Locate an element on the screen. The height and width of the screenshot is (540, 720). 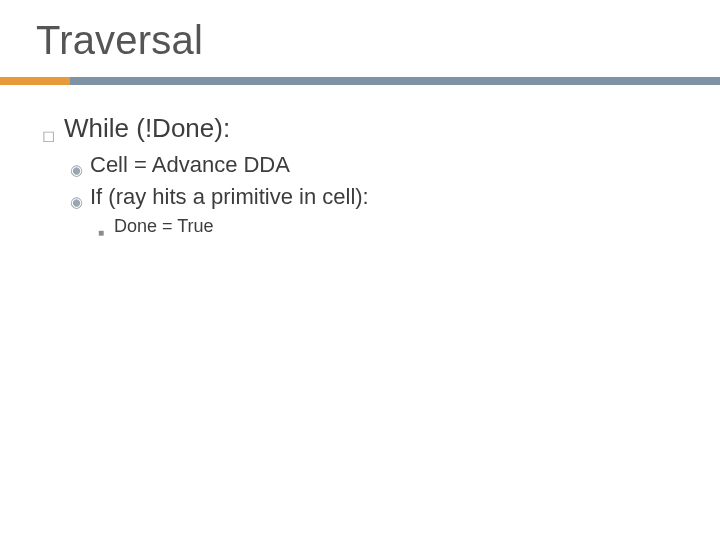
bullet-level2: ◉ Cell = Advance DDA is located at coordinates (377, 165).